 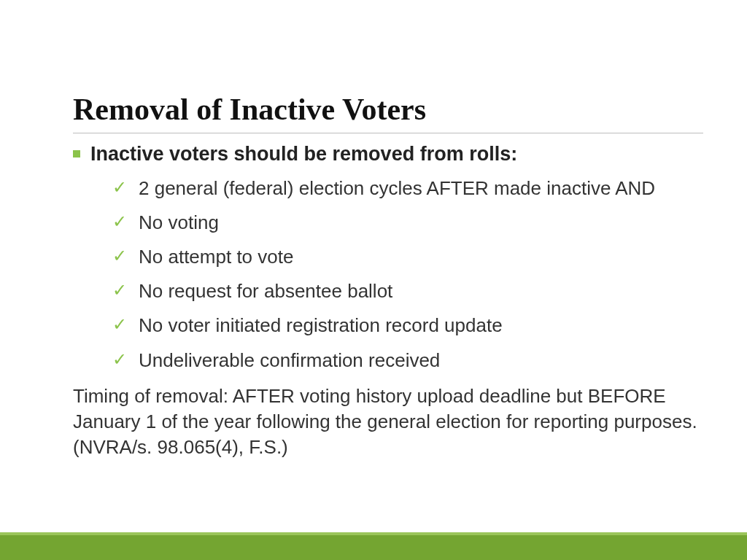 What do you see at coordinates (408, 292) in the screenshot?
I see `list-item: ✓ No request for absentee ballot` at bounding box center [408, 292].